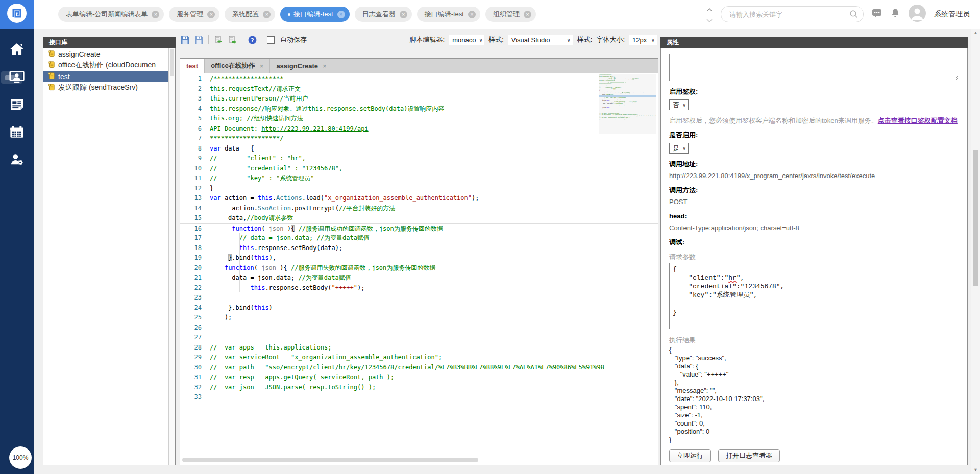  What do you see at coordinates (541, 40) in the screenshot?
I see `style-select: Visual Studio∨` at bounding box center [541, 40].